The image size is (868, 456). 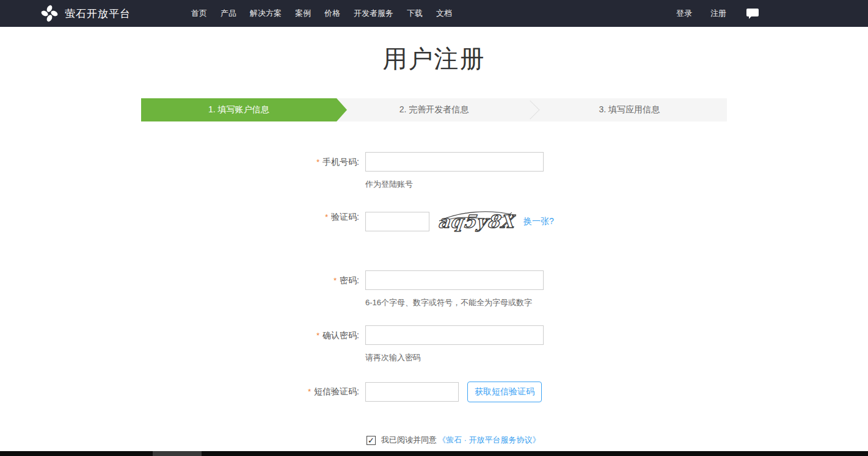 I want to click on bottom-edge-segment, so click(x=177, y=454).